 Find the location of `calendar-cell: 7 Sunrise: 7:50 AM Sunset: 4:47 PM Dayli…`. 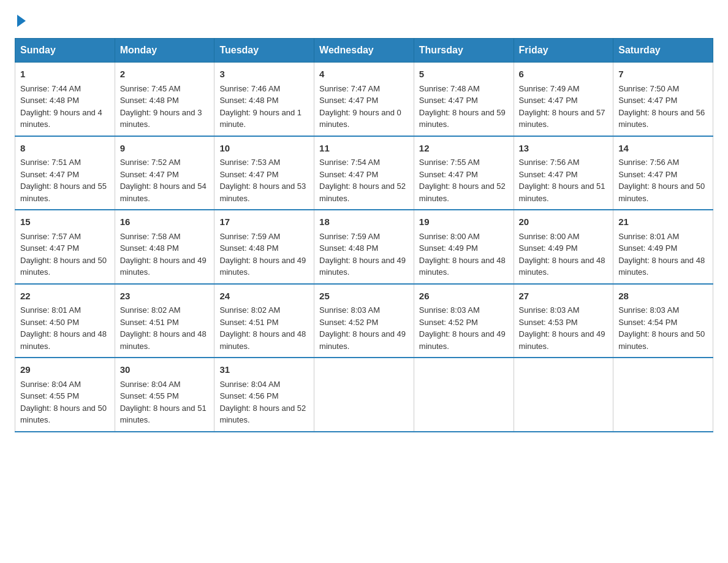

calendar-cell: 7 Sunrise: 7:50 AM Sunset: 4:47 PM Dayli… is located at coordinates (663, 99).